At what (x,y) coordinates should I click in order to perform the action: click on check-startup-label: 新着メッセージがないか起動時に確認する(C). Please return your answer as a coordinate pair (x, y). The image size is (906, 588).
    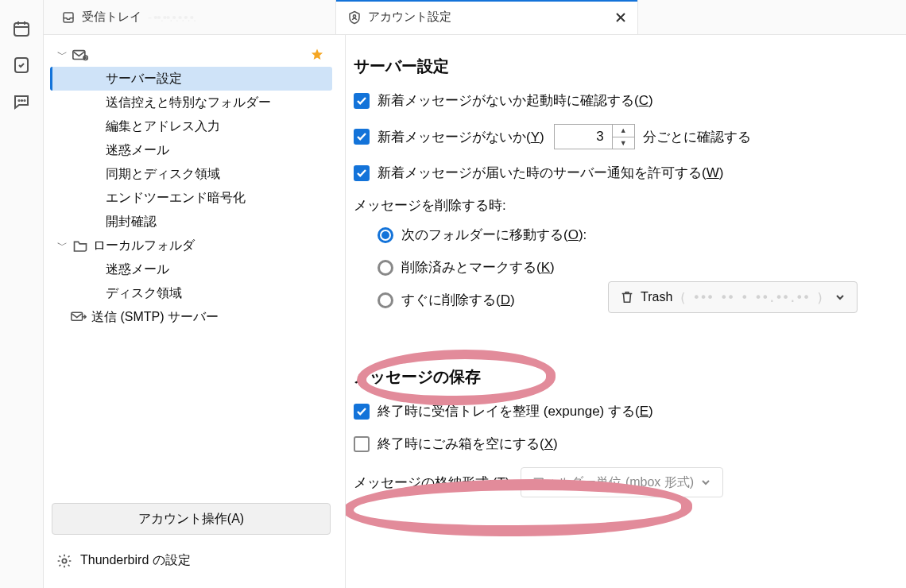
    Looking at the image, I should click on (515, 100).